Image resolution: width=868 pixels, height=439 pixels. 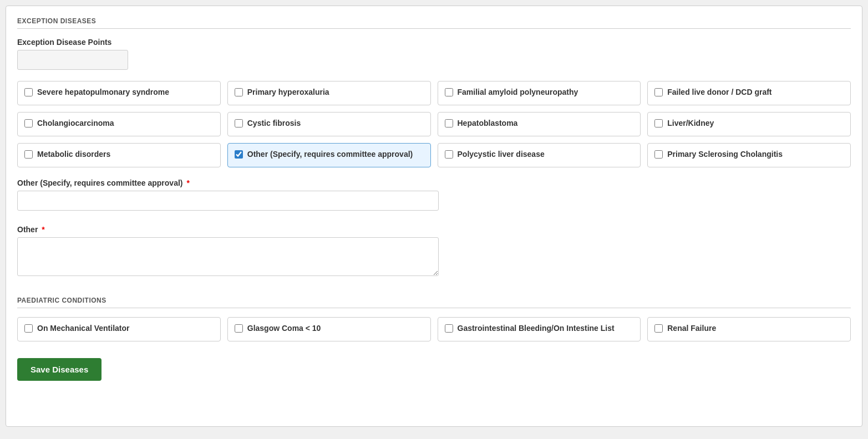 I want to click on save-diseases-button: Save Diseases, so click(x=59, y=369).